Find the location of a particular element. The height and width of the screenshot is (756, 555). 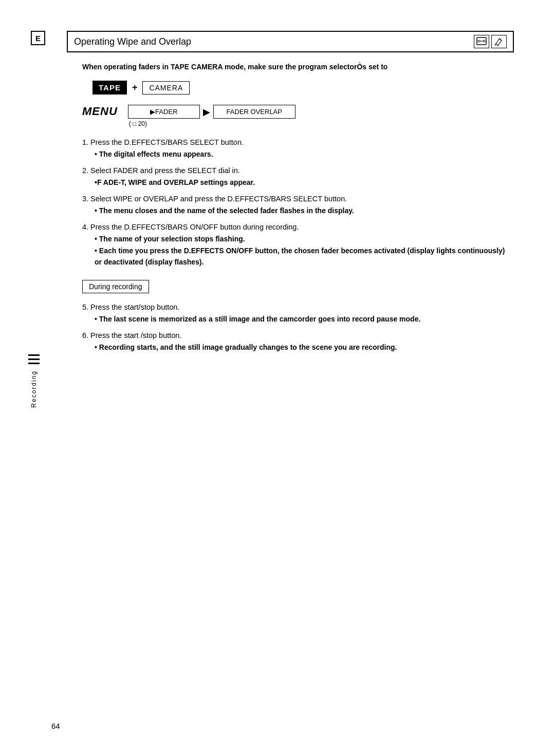

tape-icon is located at coordinates (482, 42).